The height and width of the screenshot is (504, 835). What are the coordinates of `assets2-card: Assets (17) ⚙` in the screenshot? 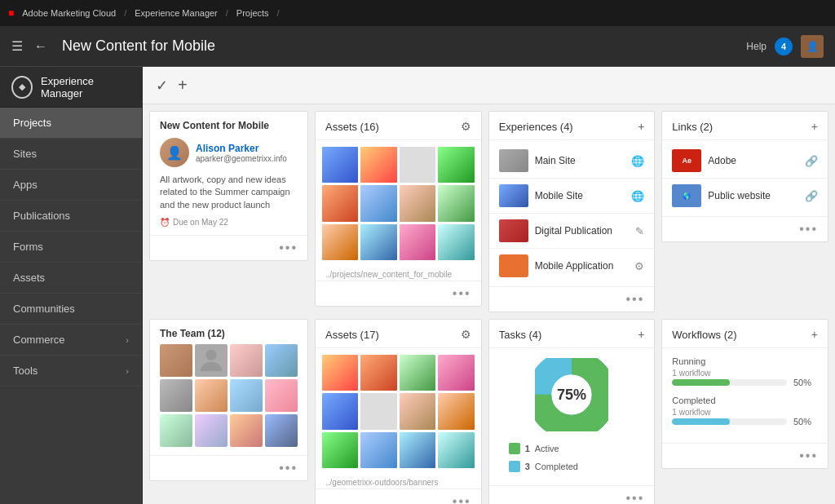 It's located at (398, 411).